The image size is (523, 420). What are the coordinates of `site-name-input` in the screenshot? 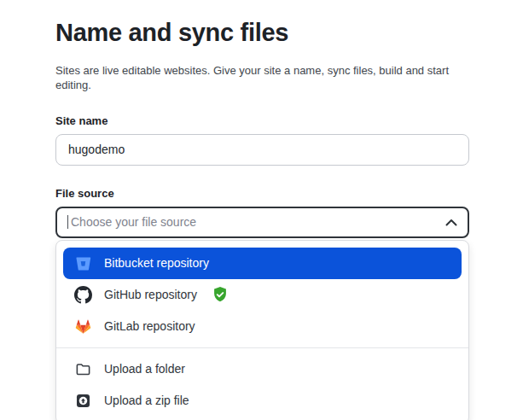 It's located at (263, 150).